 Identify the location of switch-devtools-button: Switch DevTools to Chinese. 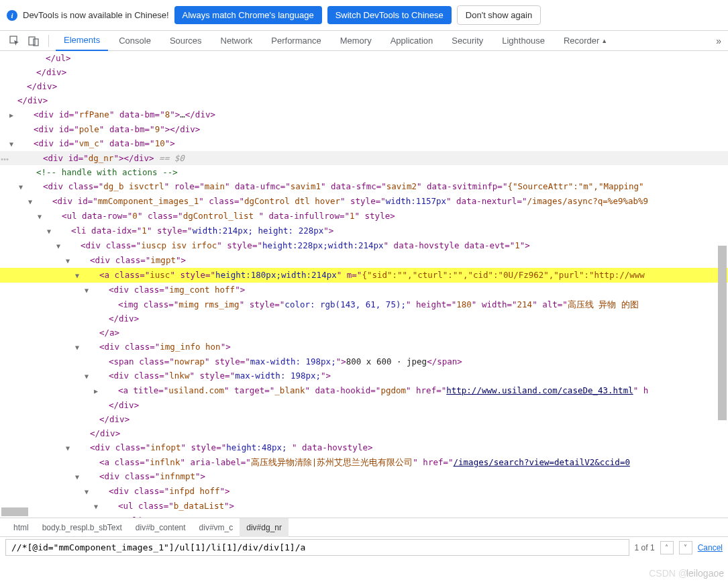
(389, 15).